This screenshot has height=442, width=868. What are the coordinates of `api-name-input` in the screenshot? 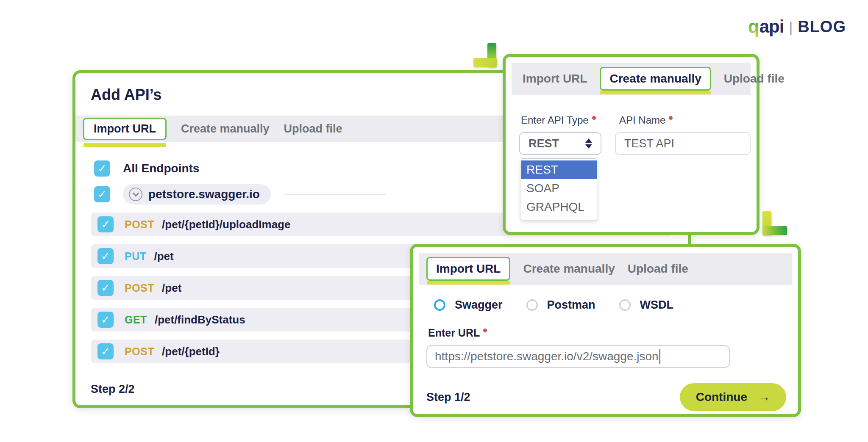 It's located at (683, 144).